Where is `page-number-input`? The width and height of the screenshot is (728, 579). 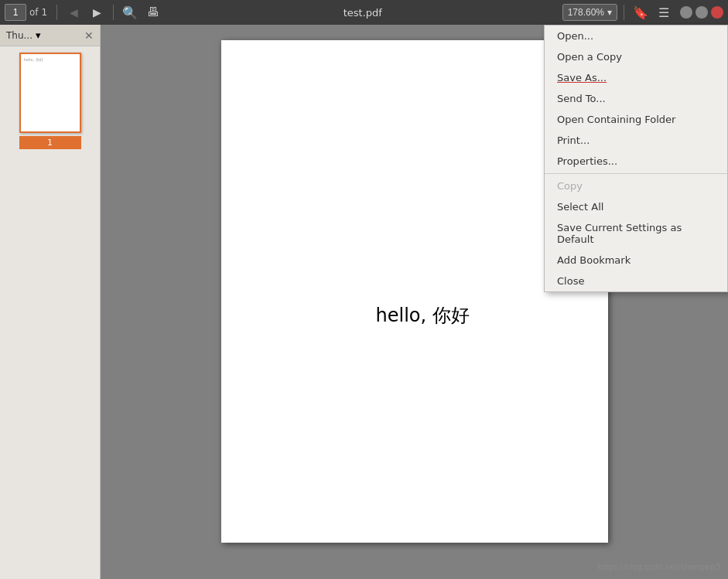 page-number-input is located at coordinates (15, 12).